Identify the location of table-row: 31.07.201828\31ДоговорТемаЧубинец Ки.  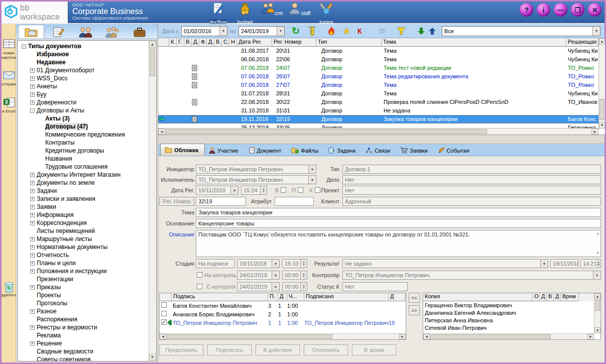
(382, 93).